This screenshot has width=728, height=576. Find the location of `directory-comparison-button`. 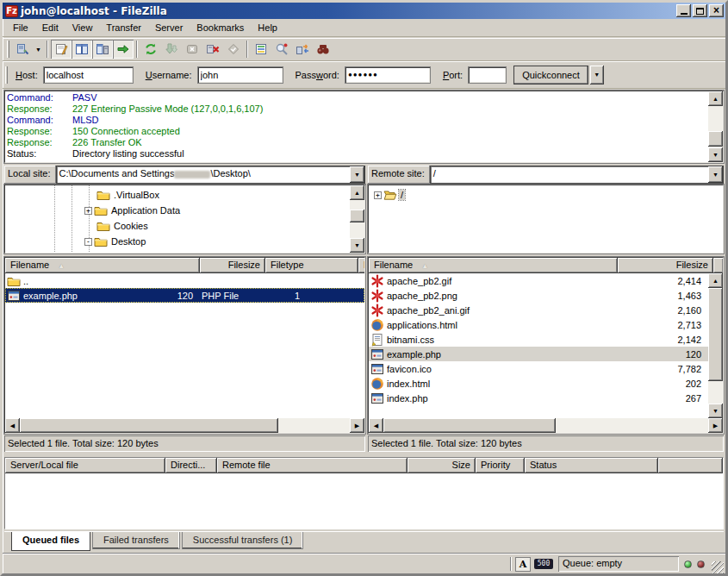

directory-comparison-button is located at coordinates (282, 49).